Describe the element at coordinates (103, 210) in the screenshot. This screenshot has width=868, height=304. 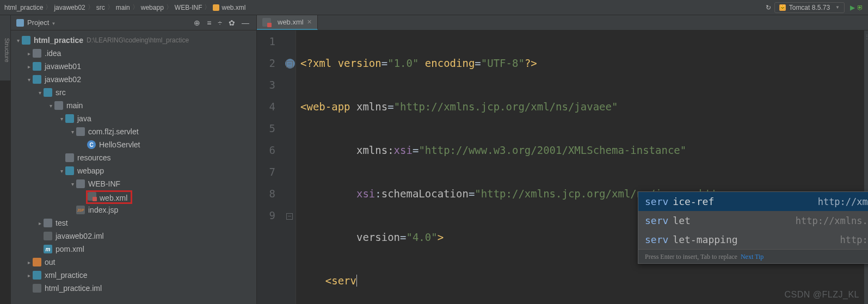
I see `tree-item-label: index.jsp` at that location.